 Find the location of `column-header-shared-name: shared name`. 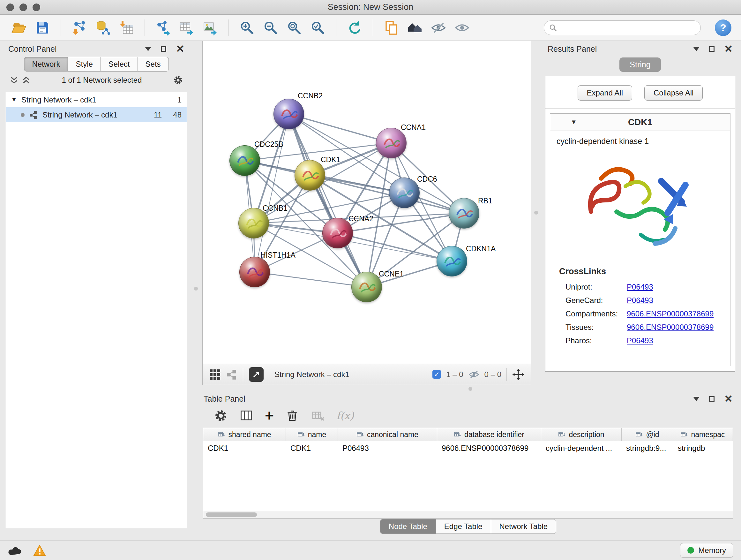

column-header-shared-name: shared name is located at coordinates (245, 435).